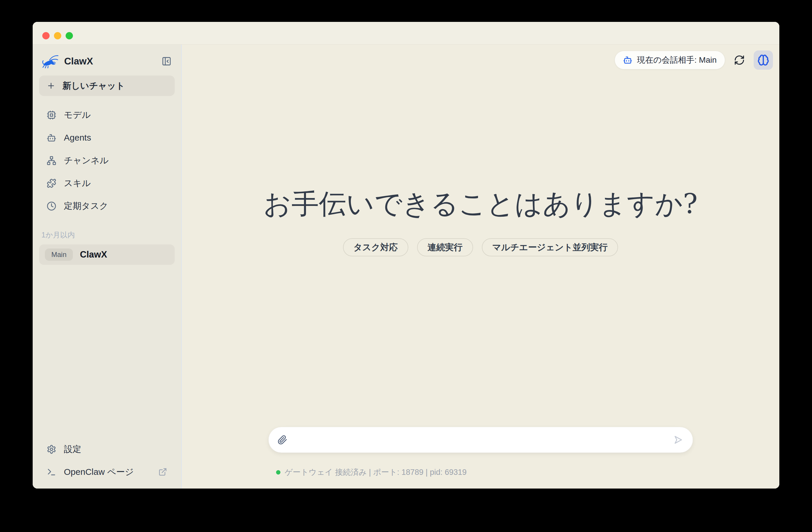 The height and width of the screenshot is (532, 812). What do you see at coordinates (107, 206) in the screenshot?
I see `sidebar-item-scheduled-tasks: 定期タスク` at bounding box center [107, 206].